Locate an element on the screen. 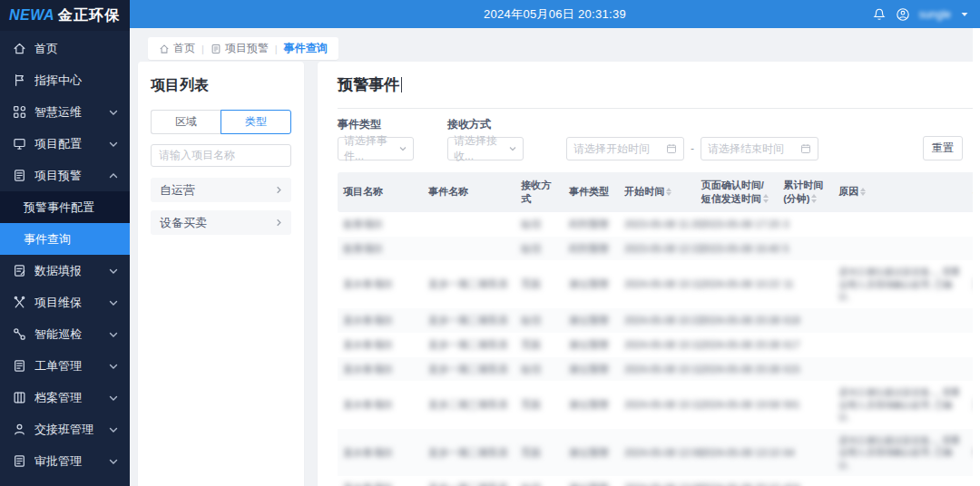  column-header-6: 累计时间 (分钟) is located at coordinates (806, 192).